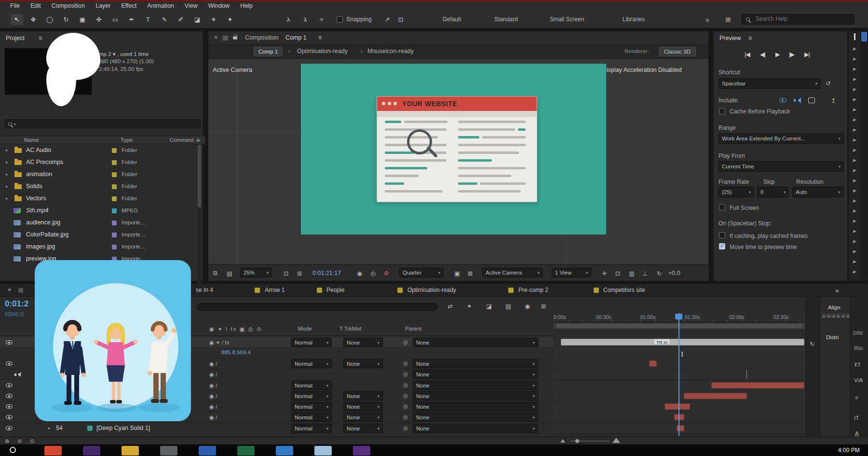  I want to click on viewer-timecode: 0:01:21:17, so click(327, 273).